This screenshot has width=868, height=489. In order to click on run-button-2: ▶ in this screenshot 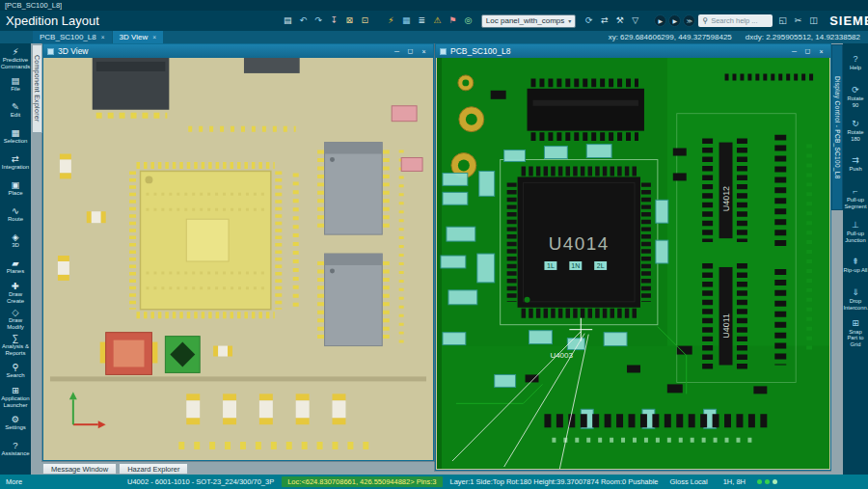, I will do `click(675, 21)`.